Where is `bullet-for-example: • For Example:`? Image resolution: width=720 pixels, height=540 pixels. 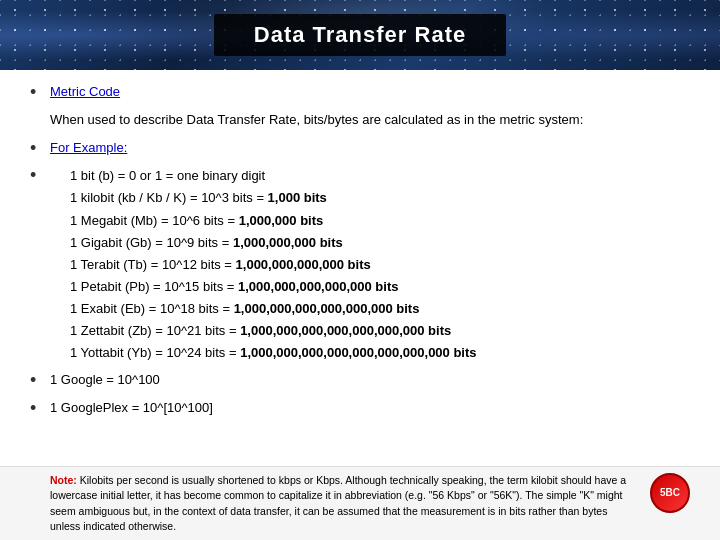 bullet-for-example: • For Example: is located at coordinates (360, 149).